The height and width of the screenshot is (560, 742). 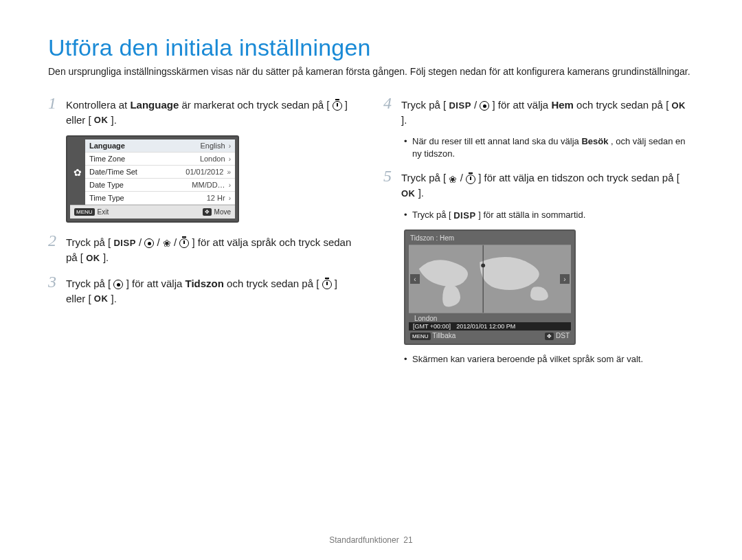 What do you see at coordinates (522, 104) in the screenshot?
I see `text: ] för att välja` at bounding box center [522, 104].